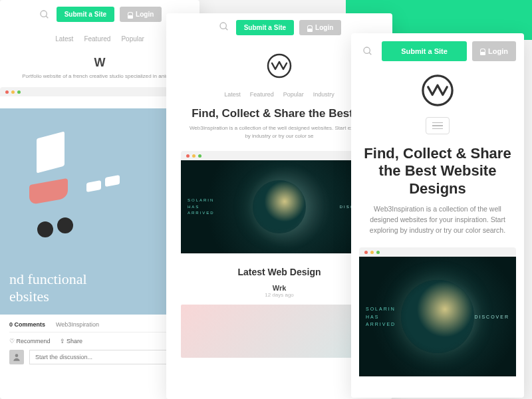  What do you see at coordinates (438, 92) in the screenshot?
I see `logo` at bounding box center [438, 92].